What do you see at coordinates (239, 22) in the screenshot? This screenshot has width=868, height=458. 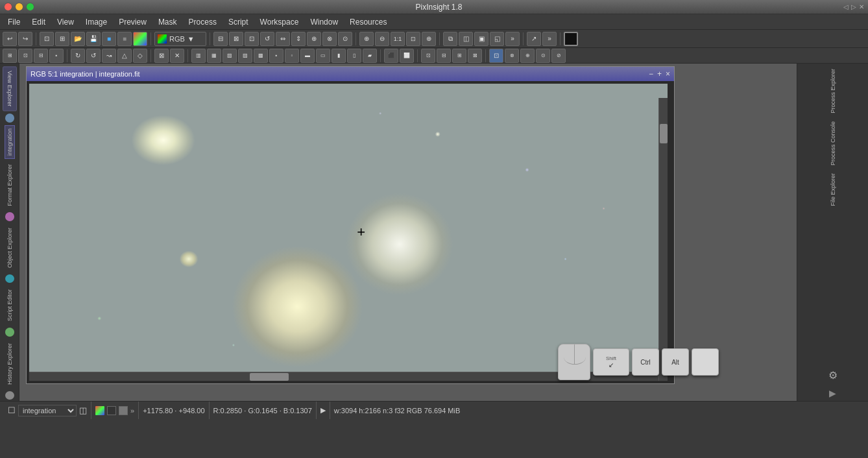 I see `menu-script: Script` at bounding box center [239, 22].